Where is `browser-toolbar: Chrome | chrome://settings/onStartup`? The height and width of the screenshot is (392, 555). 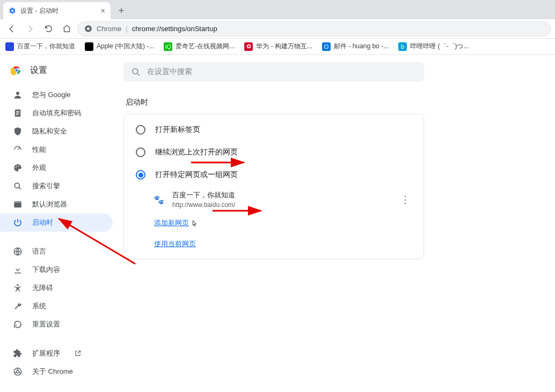
browser-toolbar: Chrome | chrome://settings/onStartup is located at coordinates (278, 29).